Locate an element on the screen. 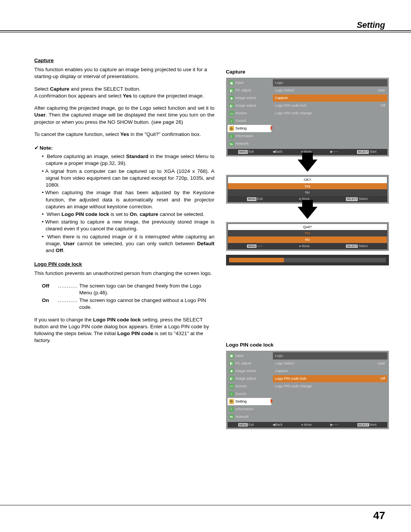 Image resolution: width=411 pixels, height=532 pixels. dialog-quit: Quit? Yes No MENU----- ♦ Move SELECTSele… is located at coordinates (307, 236).